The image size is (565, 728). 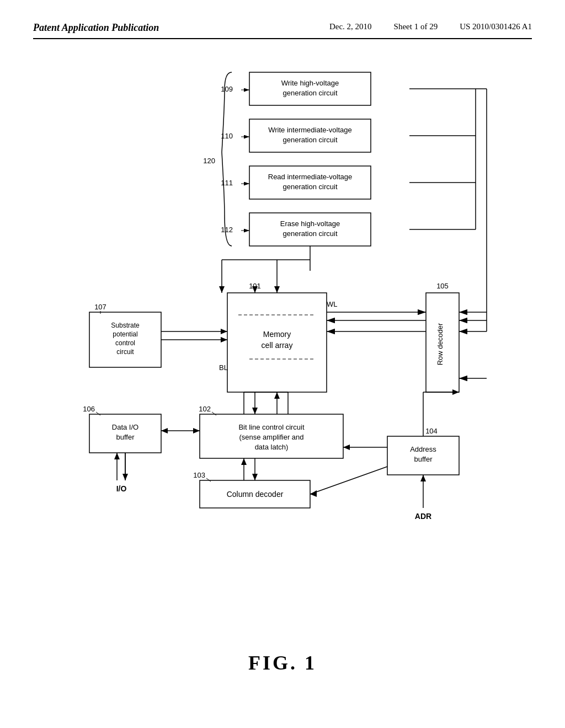 I want to click on svg-text: WL, so click(x=332, y=304).